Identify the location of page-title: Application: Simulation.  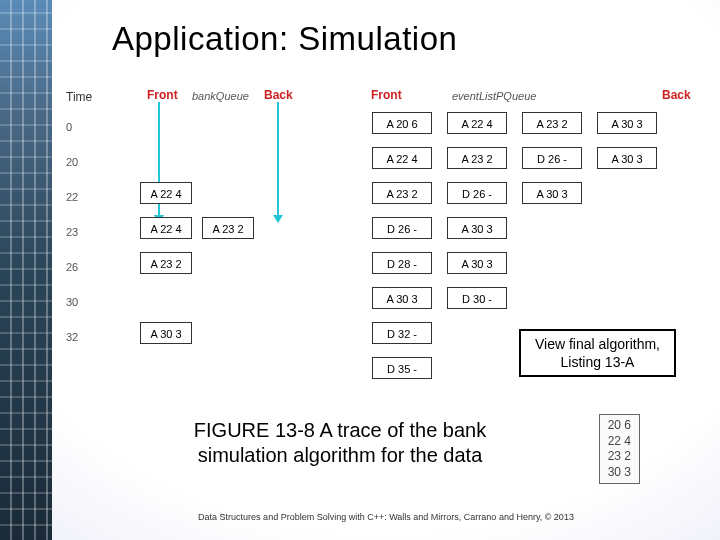
(284, 39).